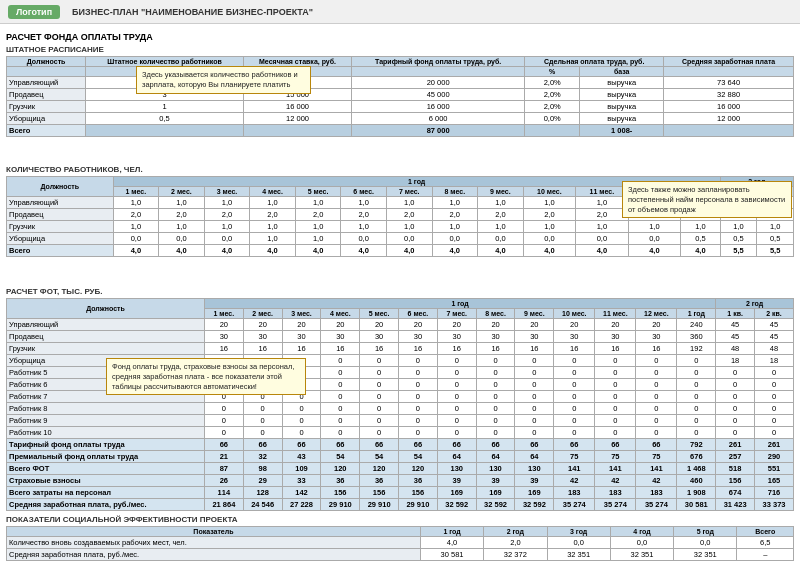  What do you see at coordinates (318, 192) in the screenshot?
I see `col-m5: 5 мес.` at bounding box center [318, 192].